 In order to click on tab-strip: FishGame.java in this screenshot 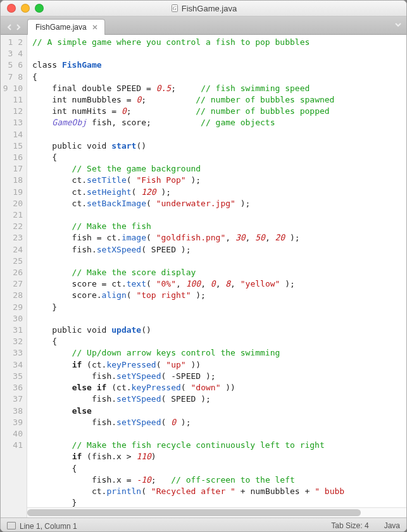, I will do `click(204, 25)`.